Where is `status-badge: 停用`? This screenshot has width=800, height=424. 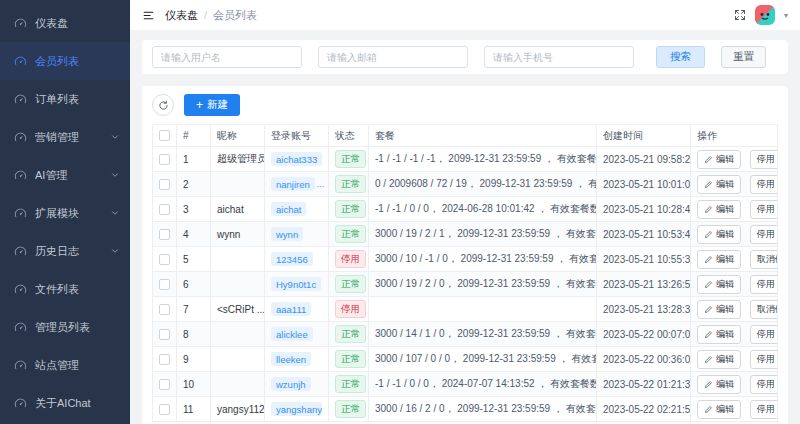
status-badge: 停用 is located at coordinates (350, 309).